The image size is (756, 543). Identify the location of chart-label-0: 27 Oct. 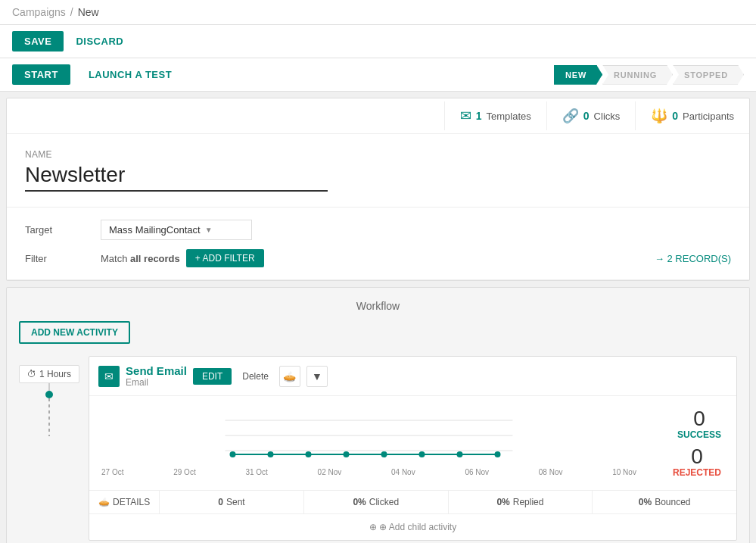
(112, 473).